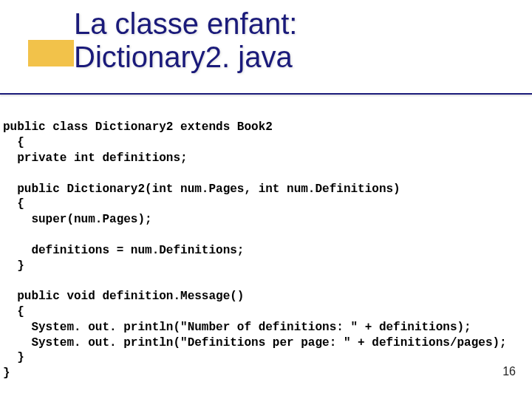  What do you see at coordinates (237, 327) in the screenshot?
I see `code-line: System. out. println("Number of definiti…` at bounding box center [237, 327].